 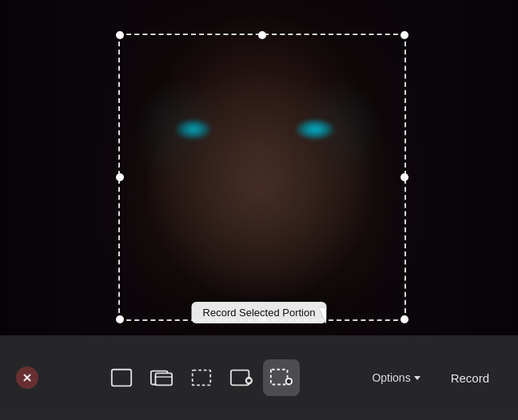 I want to click on record-selection-tool, so click(x=281, y=378).